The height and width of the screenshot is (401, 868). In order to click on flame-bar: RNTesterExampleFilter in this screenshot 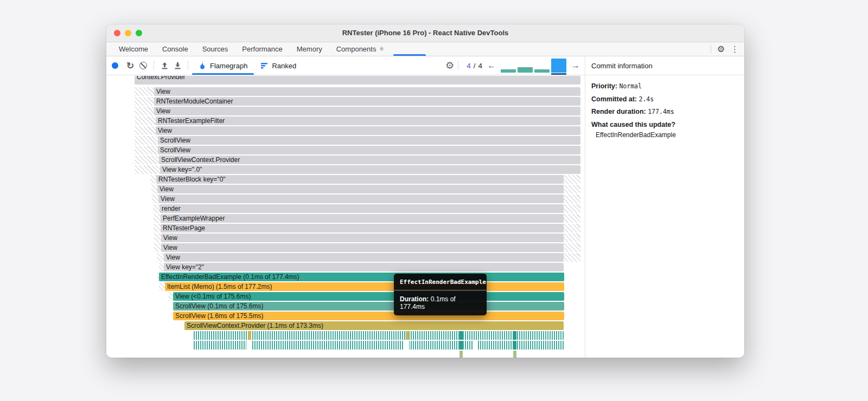, I will do `click(368, 121)`.